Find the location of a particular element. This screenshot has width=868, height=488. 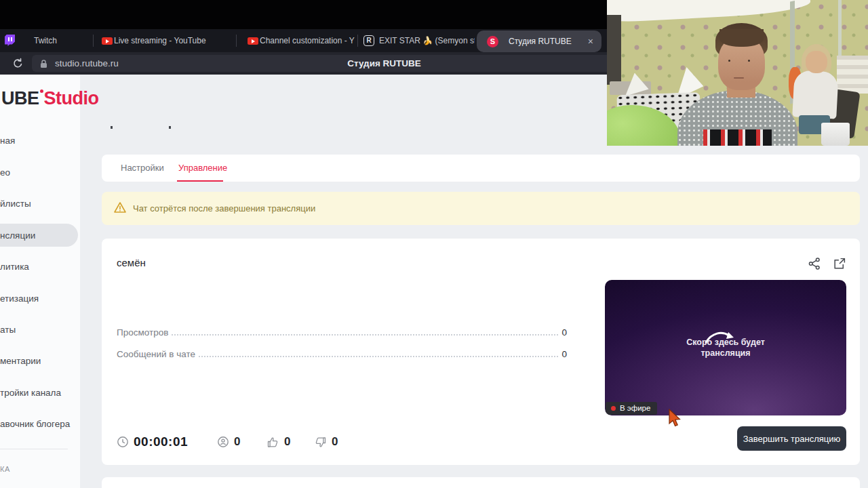

webcam-shelf is located at coordinates (852, 75).